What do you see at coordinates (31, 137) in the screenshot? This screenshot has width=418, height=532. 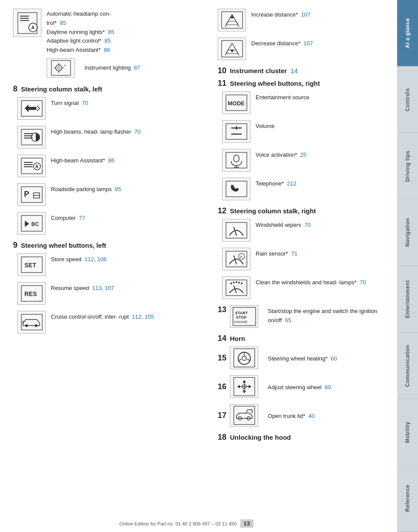 I see `high-beams-icon-box` at bounding box center [31, 137].